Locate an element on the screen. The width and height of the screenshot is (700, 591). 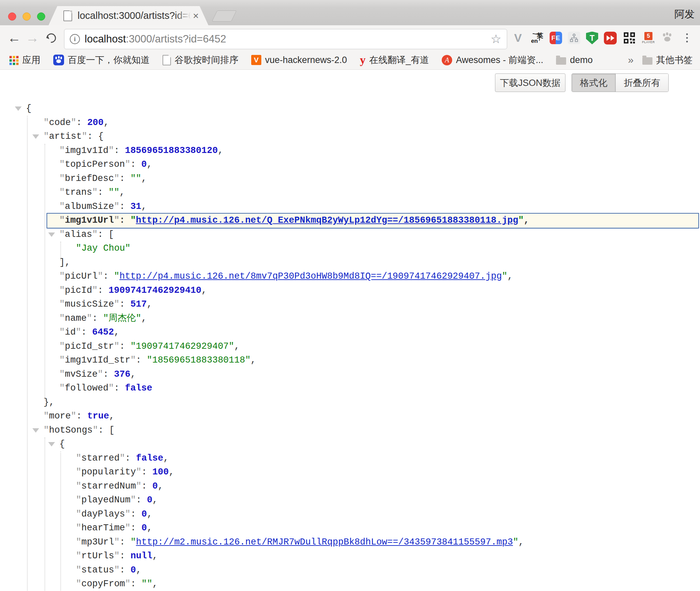
json-value: 200 is located at coordinates (96, 123).